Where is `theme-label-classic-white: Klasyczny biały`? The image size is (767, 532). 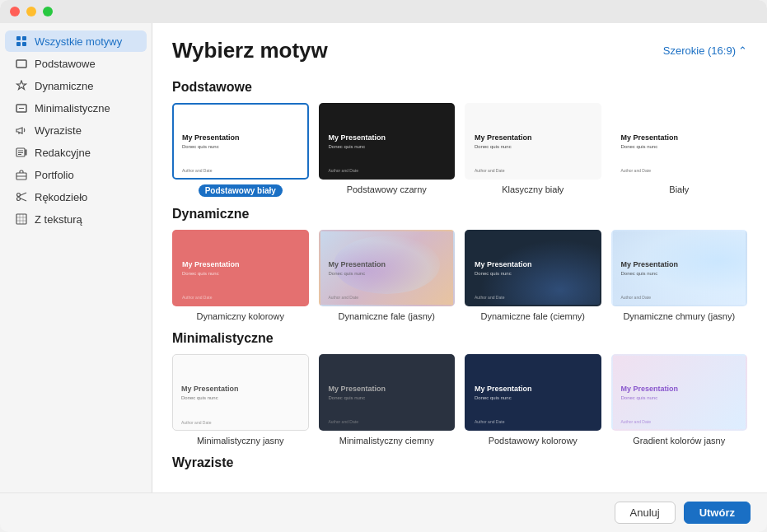 theme-label-classic-white: Klasyczny biały is located at coordinates (532, 189).